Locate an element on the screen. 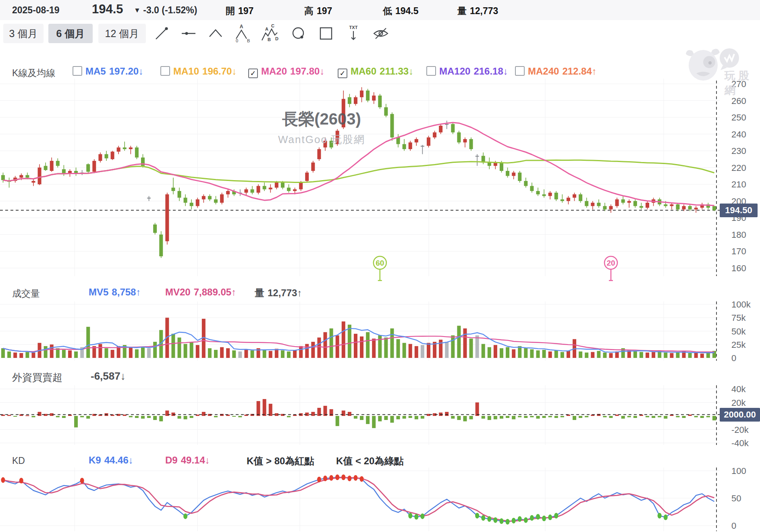  svg-text: 260 is located at coordinates (739, 101).